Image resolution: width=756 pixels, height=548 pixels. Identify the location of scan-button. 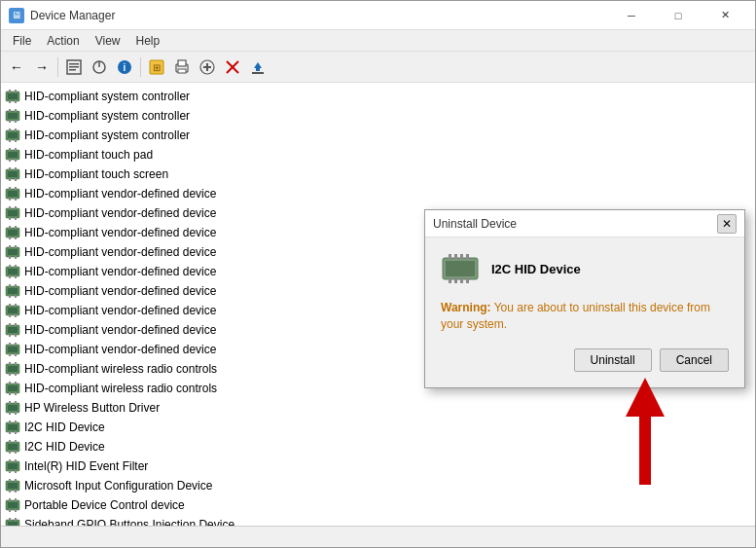
(99, 67).